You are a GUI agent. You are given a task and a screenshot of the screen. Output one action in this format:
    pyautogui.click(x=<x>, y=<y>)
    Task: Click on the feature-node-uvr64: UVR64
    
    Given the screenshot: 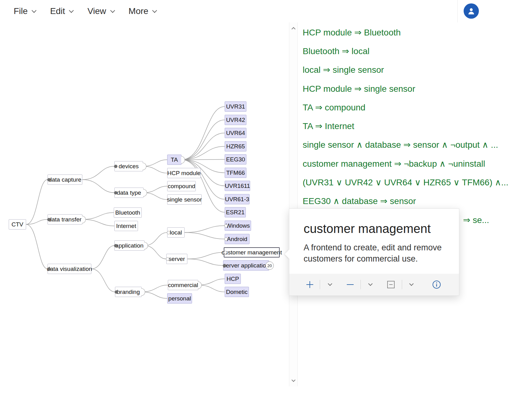 What is the action you would take?
    pyautogui.click(x=236, y=133)
    